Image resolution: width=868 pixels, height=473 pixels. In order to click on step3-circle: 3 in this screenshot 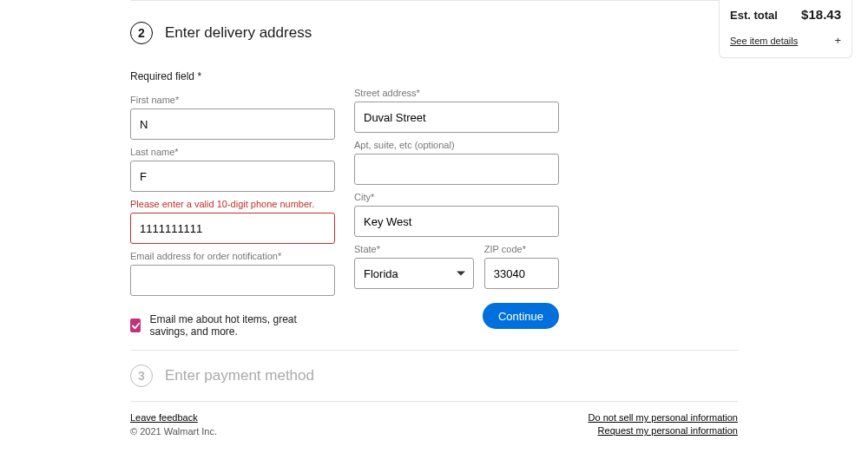, I will do `click(141, 376)`.